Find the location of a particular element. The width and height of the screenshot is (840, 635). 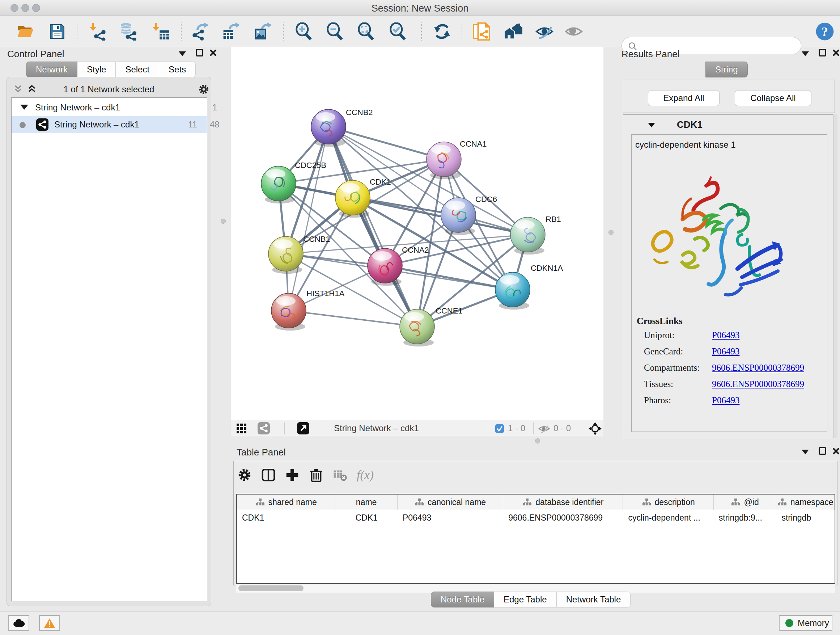

tab-sets: Sets is located at coordinates (177, 70).